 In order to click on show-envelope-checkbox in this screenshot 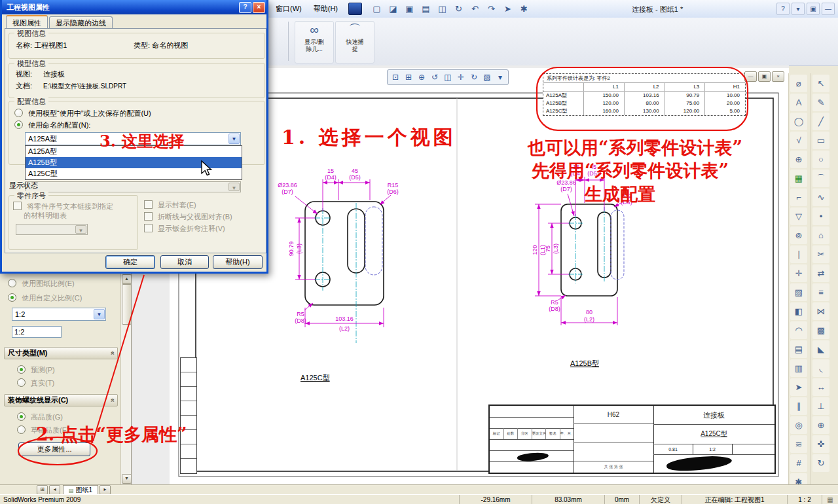, I will do `click(148, 204)`.